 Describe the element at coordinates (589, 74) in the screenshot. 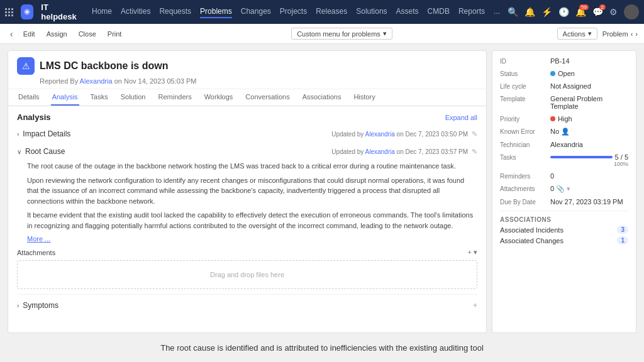

I see `status-badge: Open` at that location.